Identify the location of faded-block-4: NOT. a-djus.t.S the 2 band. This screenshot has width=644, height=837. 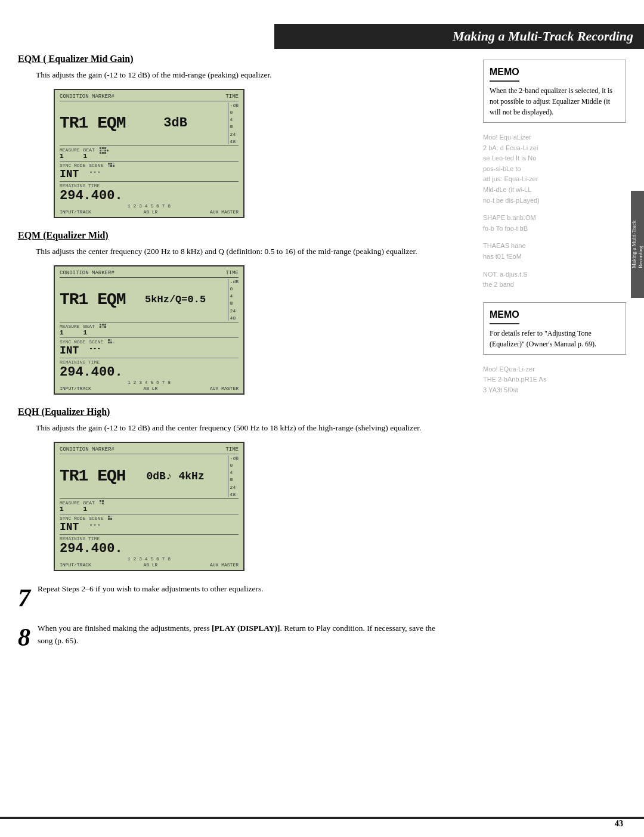
(555, 280).